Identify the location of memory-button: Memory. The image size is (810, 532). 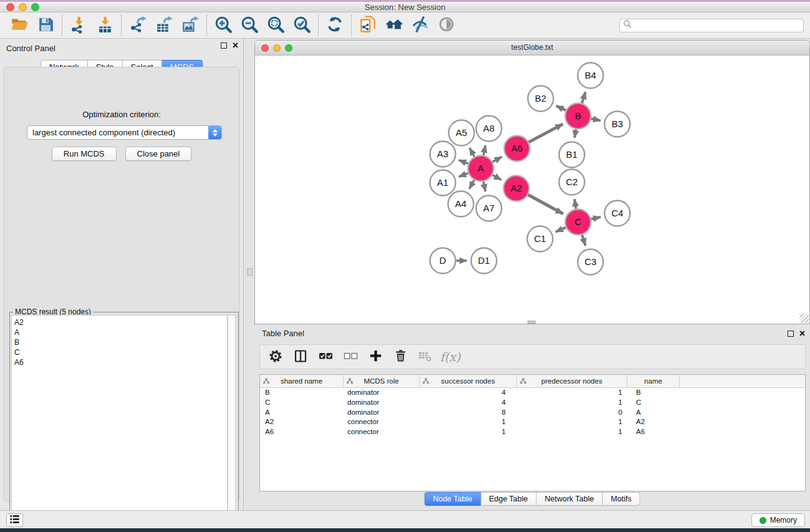
(778, 520).